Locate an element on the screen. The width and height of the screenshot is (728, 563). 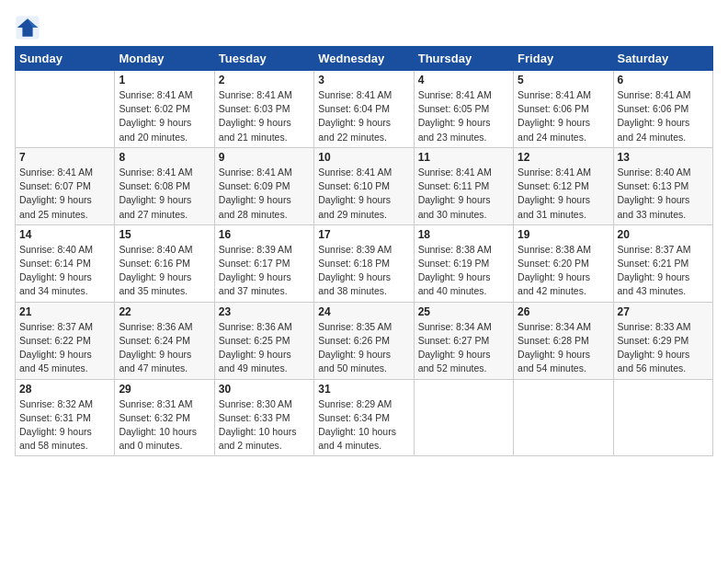
day-number: 22 is located at coordinates (164, 312).